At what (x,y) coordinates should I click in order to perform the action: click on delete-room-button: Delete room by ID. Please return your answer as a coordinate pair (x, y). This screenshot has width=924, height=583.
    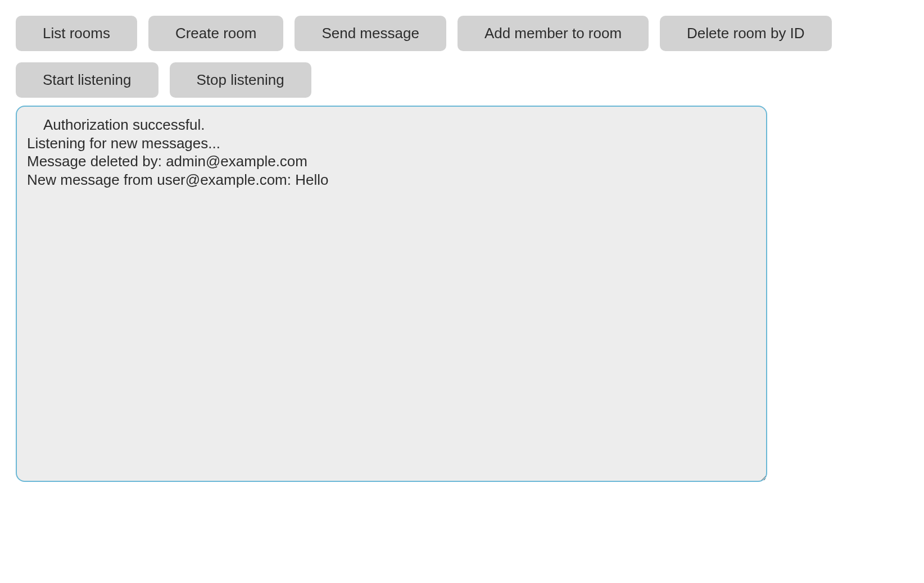
    Looking at the image, I should click on (746, 34).